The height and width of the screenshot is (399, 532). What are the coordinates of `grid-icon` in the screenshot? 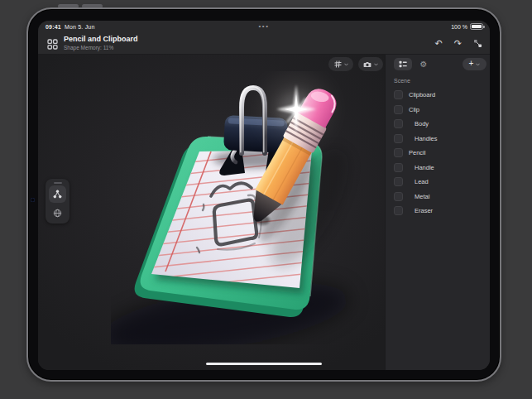 It's located at (338, 65).